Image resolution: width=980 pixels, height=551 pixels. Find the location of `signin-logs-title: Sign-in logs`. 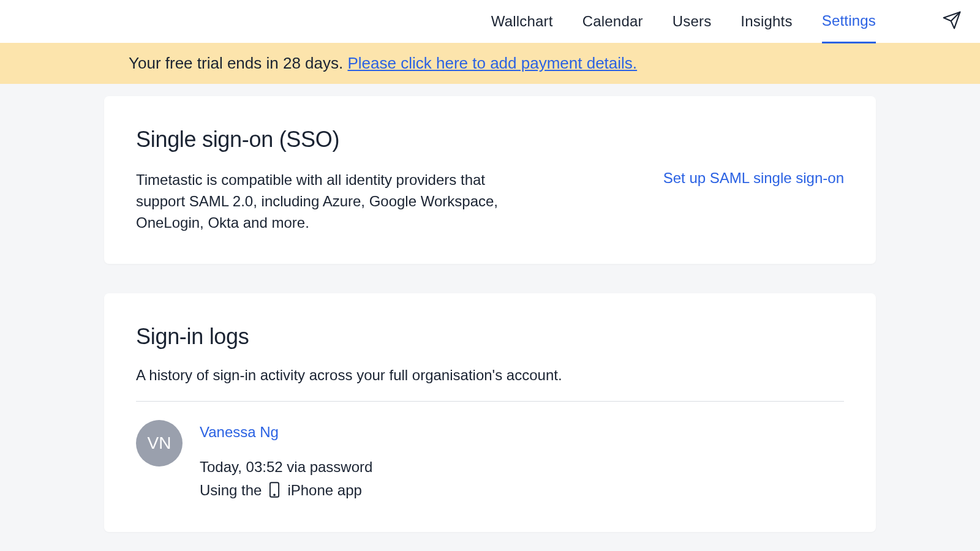

signin-logs-title: Sign-in logs is located at coordinates (490, 337).